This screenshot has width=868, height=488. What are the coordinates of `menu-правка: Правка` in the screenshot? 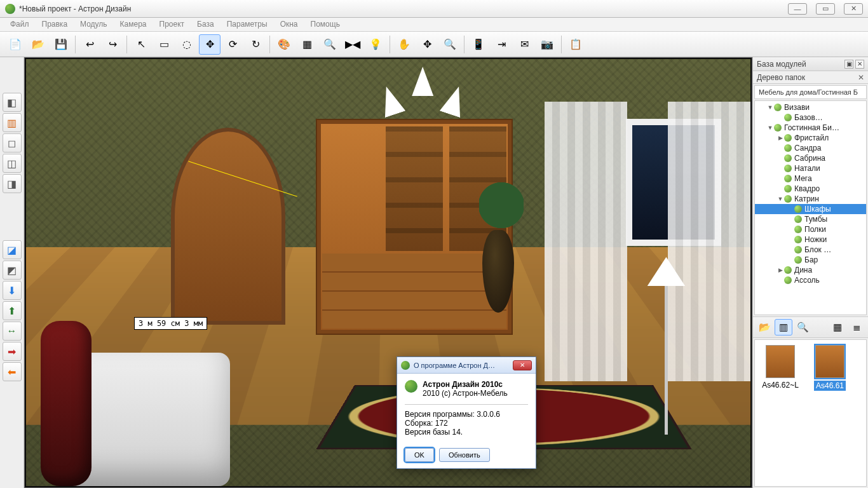 It's located at (55, 24).